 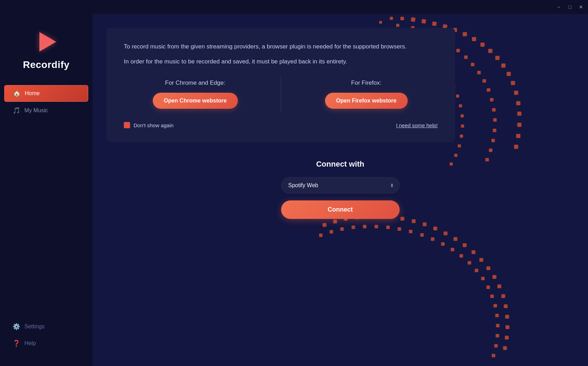 I want to click on help-link: I need some help!, so click(x=417, y=125).